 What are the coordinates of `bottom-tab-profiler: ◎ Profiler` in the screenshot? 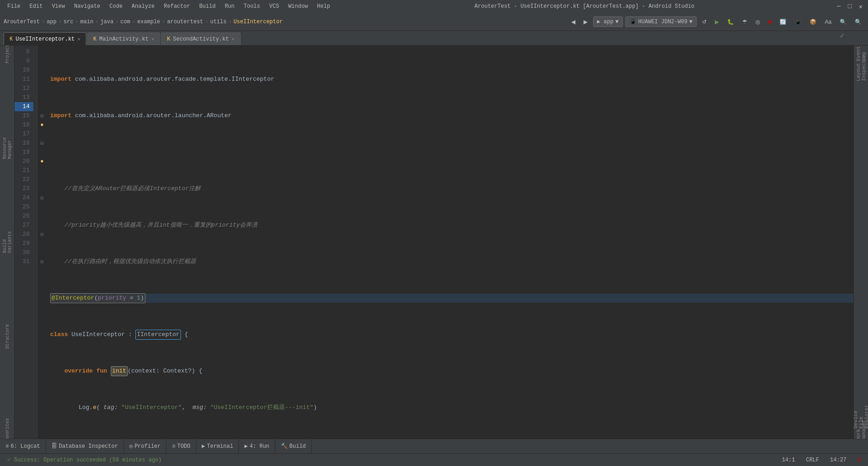 It's located at (145, 446).